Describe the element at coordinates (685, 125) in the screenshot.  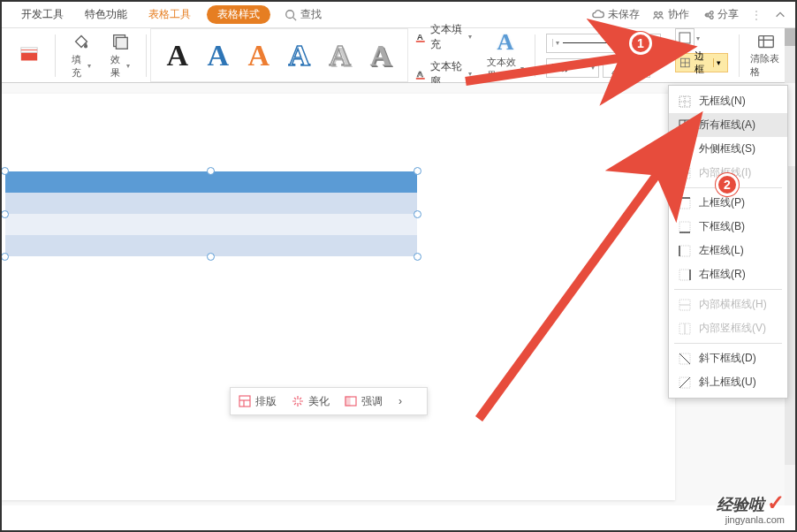
I see `all-border-icon` at that location.